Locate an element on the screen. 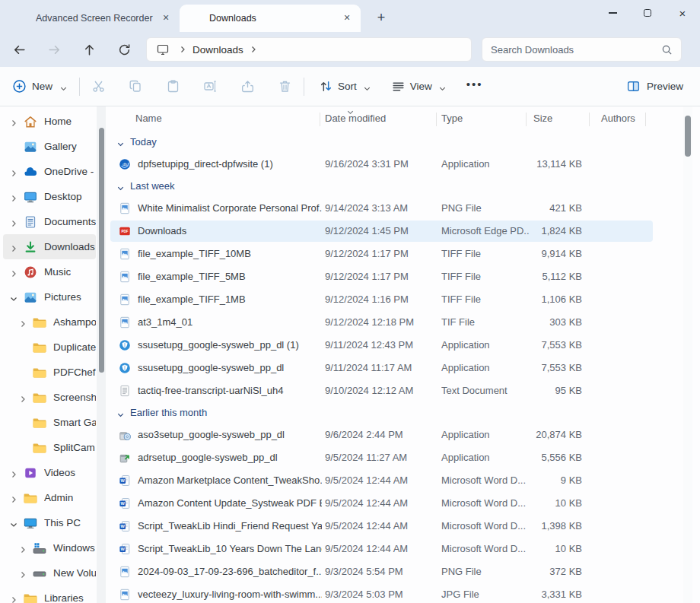 The image size is (700, 603). sidebar-item-videos: Videos is located at coordinates (49, 473).